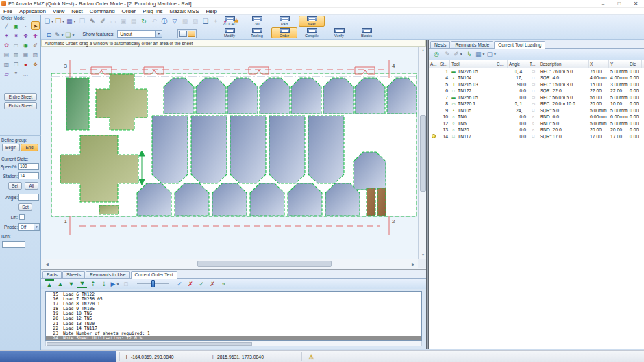  I want to click on table-row: 13○TN200.0○RND: 20.020.00...20.00...0.00, so click(536, 131).